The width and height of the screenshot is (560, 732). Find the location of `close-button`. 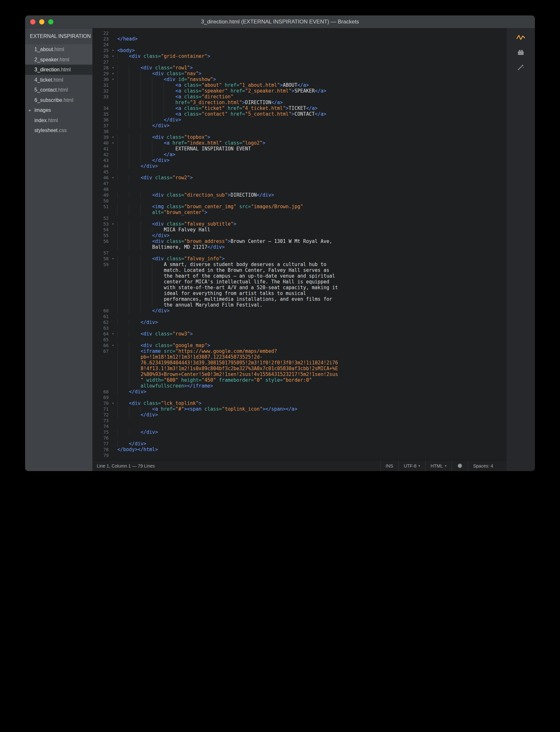

close-button is located at coordinates (33, 22).